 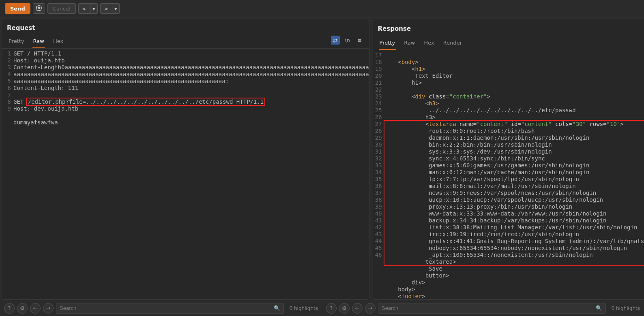 What do you see at coordinates (483, 308) in the screenshot?
I see `response-footer: ? ⚙ ← → 🔍 0 highlights` at bounding box center [483, 308].